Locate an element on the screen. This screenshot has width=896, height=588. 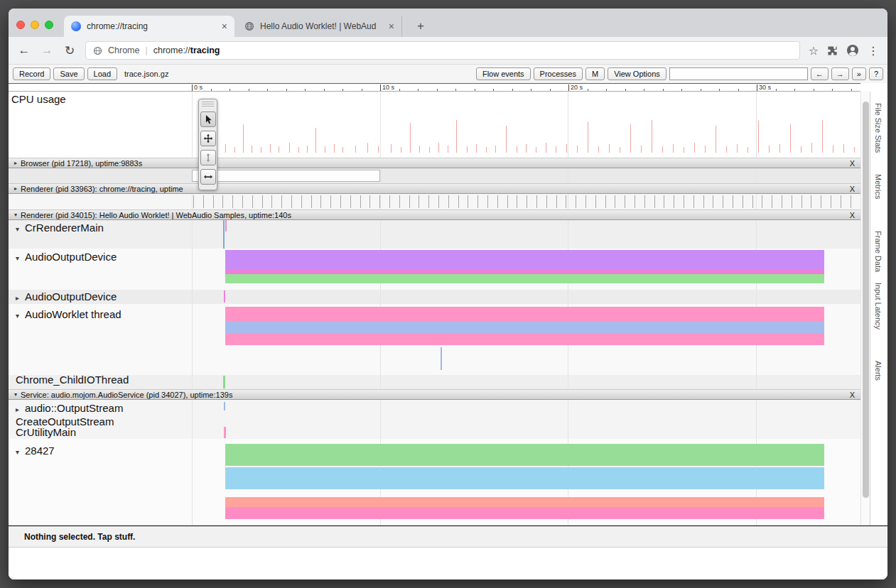
tab-input-latency: Input Latency is located at coordinates (878, 306).